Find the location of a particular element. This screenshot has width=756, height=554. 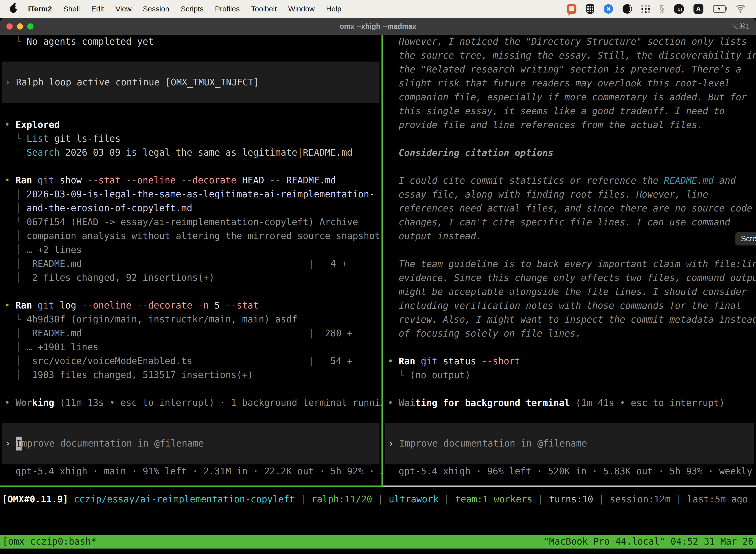

terminal-line: • Working (11m 13s • esc to interrupt) ·… is located at coordinates (191, 403).